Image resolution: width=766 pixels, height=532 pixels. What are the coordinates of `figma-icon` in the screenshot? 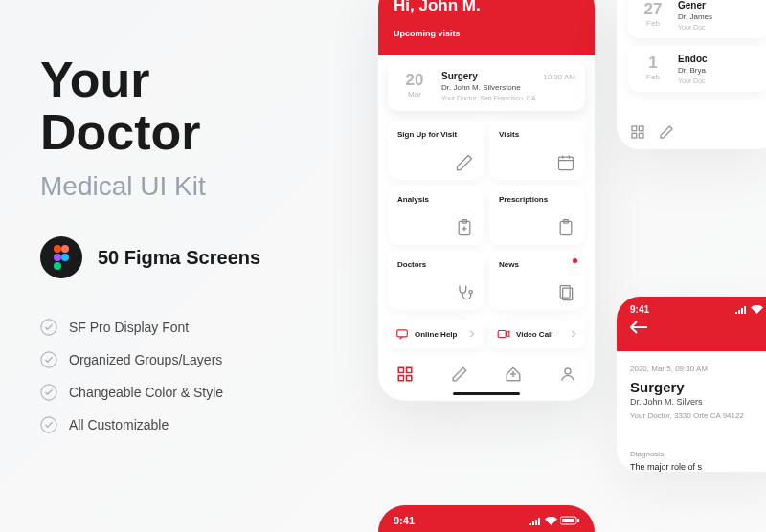 It's located at (61, 257).